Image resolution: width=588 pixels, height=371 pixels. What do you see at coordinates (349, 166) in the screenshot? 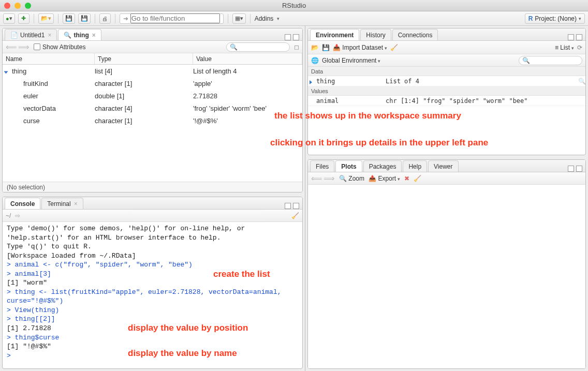
I see `tab-plots: Plots` at bounding box center [349, 166].